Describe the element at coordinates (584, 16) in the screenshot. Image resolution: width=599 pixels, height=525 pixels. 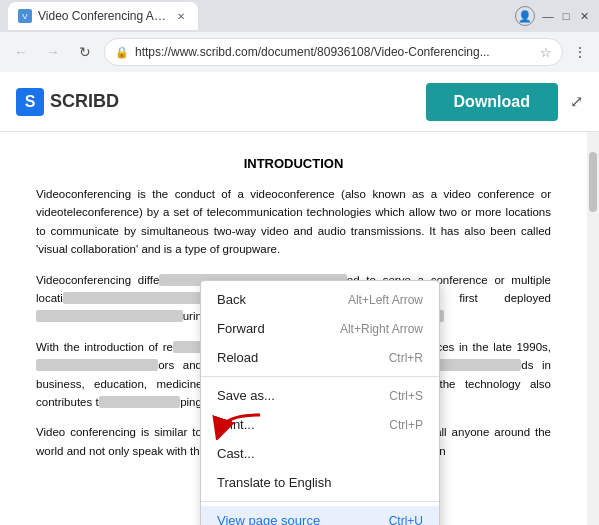
I see `close-button: ✕` at that location.